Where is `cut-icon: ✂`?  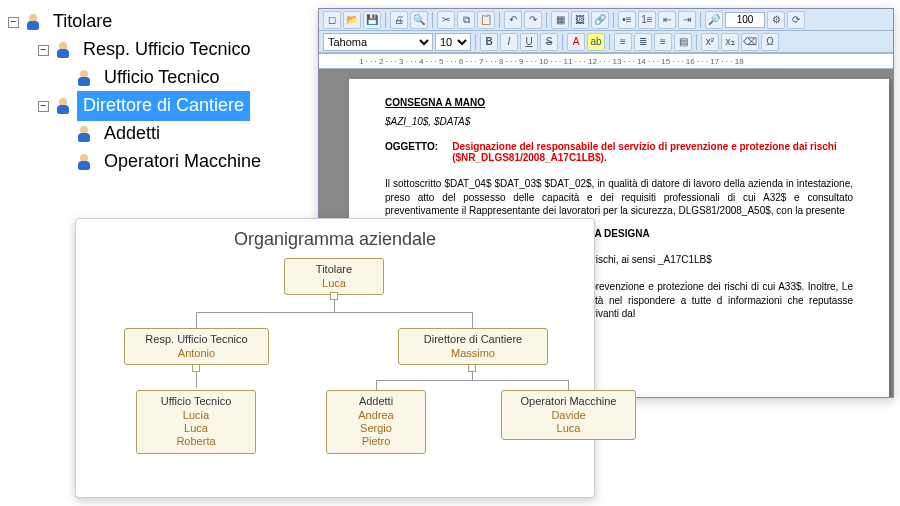 cut-icon: ✂ is located at coordinates (446, 20).